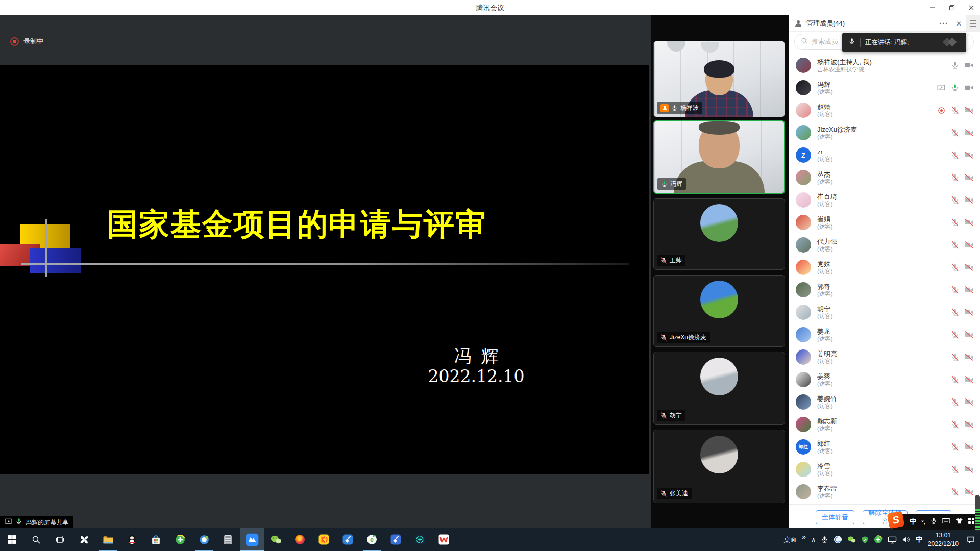 Image resolution: width=980 pixels, height=551 pixels. I want to click on taskbar-ms-store-icon, so click(156, 540).